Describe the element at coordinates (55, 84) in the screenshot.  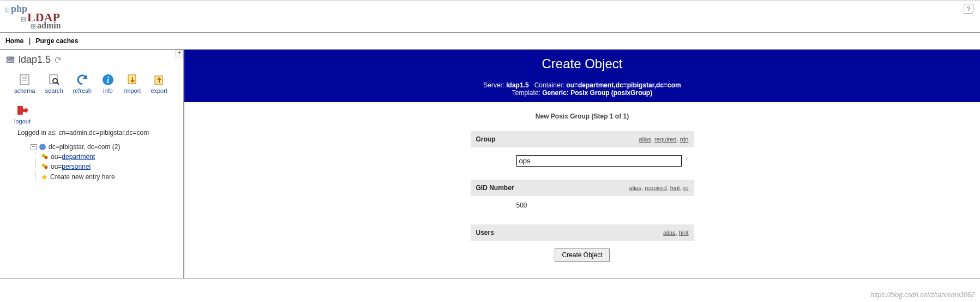
I see `tool-search: search` at that location.